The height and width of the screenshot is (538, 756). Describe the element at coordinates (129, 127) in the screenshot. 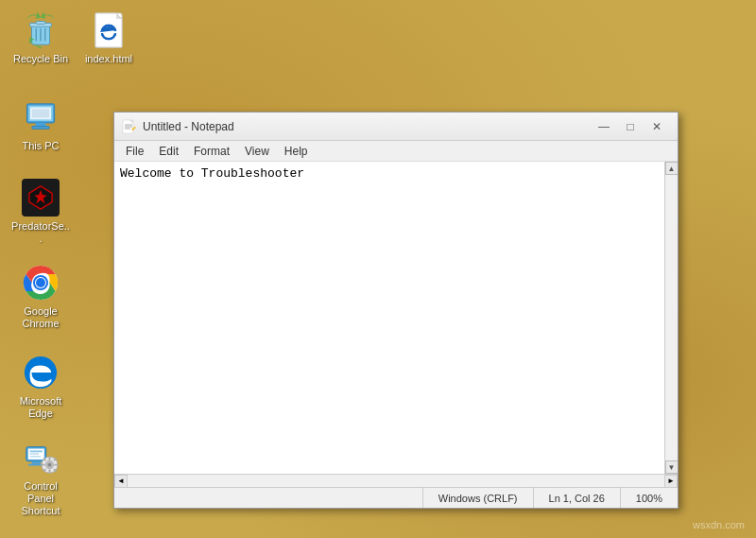

I see `notepad-app-icon` at that location.